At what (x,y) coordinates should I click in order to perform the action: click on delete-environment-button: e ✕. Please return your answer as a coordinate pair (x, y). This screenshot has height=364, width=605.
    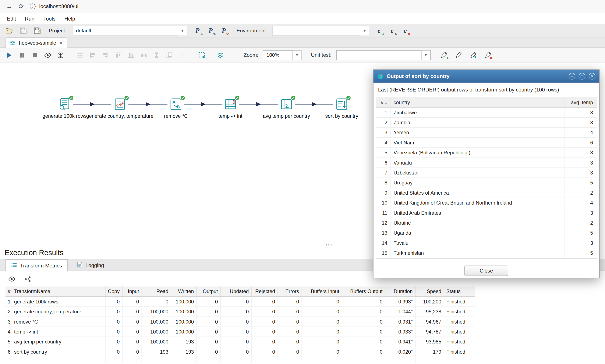
    Looking at the image, I should click on (405, 30).